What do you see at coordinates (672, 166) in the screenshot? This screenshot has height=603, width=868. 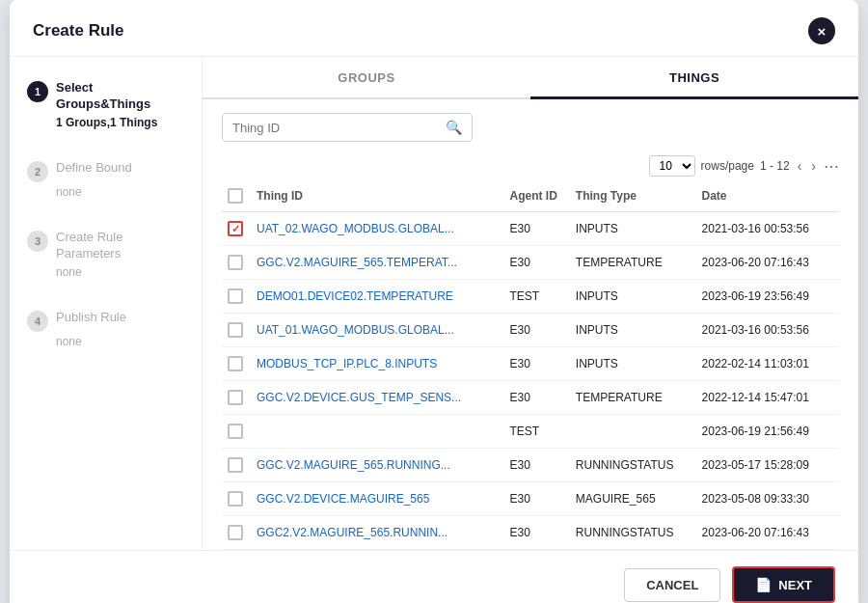 I see `rows-per-page-select: 10 25 50` at bounding box center [672, 166].